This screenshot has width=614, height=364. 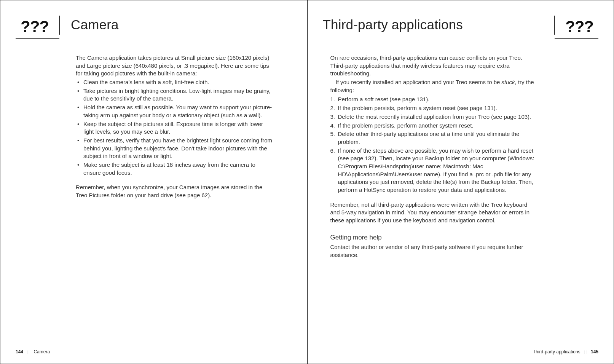 I want to click on list-item: Keep the subject of the pictures still. …, so click(x=174, y=128).